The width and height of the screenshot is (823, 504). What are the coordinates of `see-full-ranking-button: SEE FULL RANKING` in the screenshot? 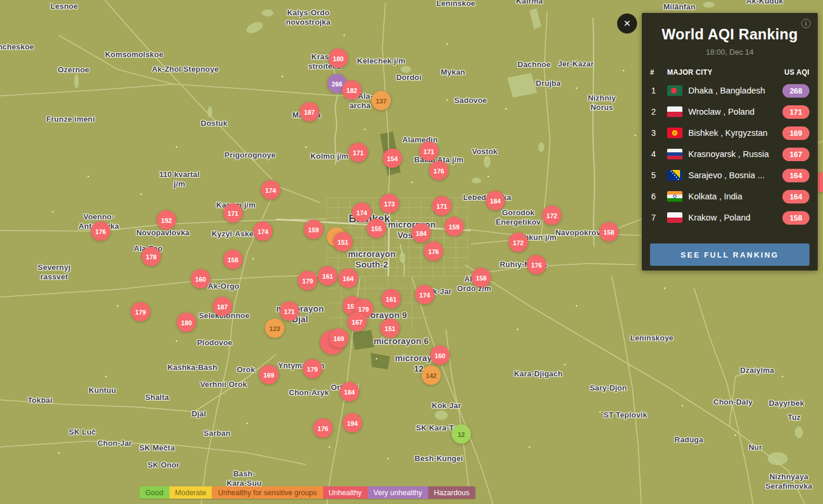 It's located at (729, 255).